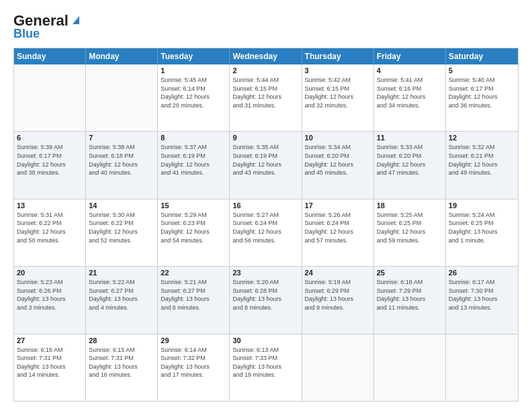 This screenshot has width=532, height=411. What do you see at coordinates (410, 228) in the screenshot?
I see `day-info: Sunrise: 5:25 AMSunset: 6:25 PMDaylight:…` at bounding box center [410, 228].